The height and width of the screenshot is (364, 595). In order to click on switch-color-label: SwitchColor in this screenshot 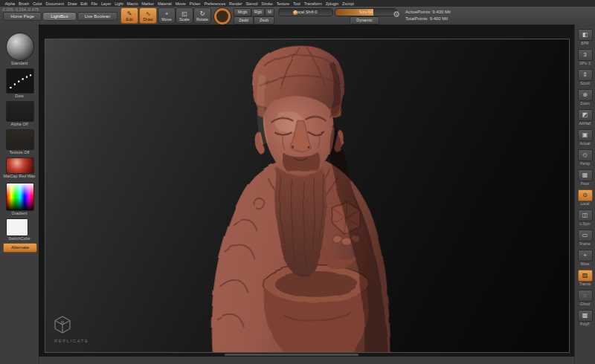, I will do `click(19, 238)`.